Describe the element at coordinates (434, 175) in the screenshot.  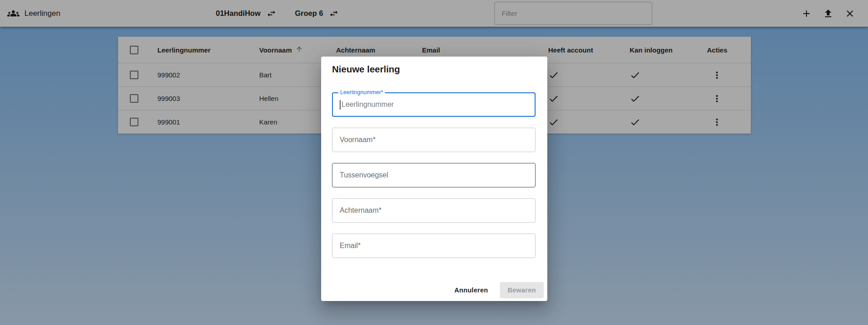
I see `tussenvoegsel-field: Tussenvoegsel` at that location.